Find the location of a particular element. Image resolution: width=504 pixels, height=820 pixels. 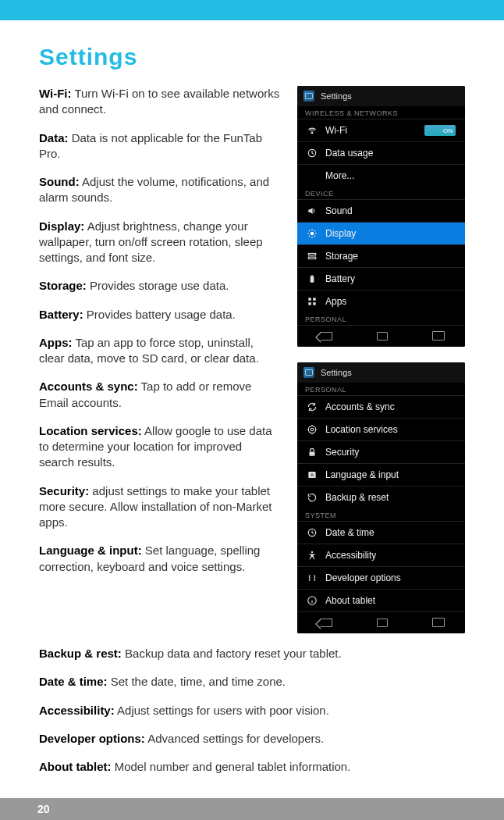

sync-icon is located at coordinates (312, 407).